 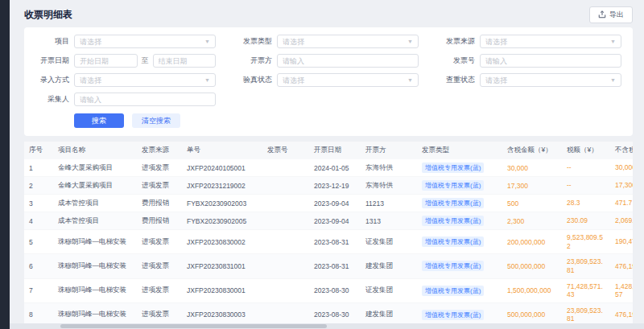 I want to click on filter-field: 录入方式▼, so click(x=122, y=80).